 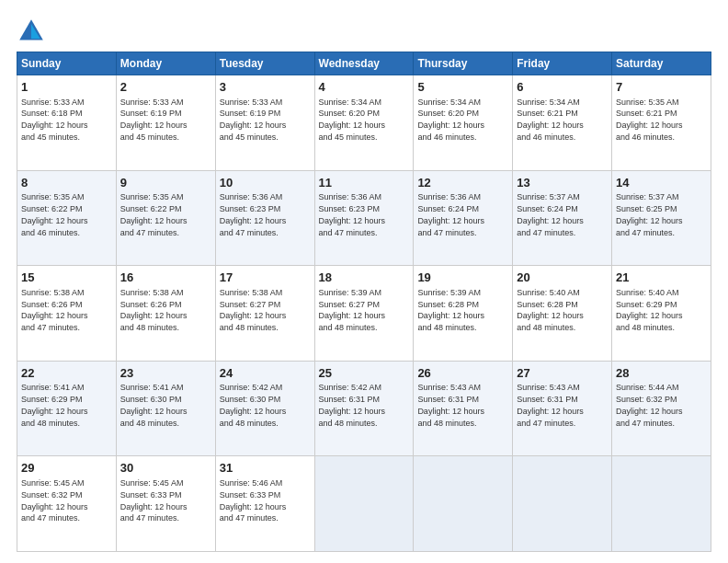 I want to click on logo, so click(x=33, y=31).